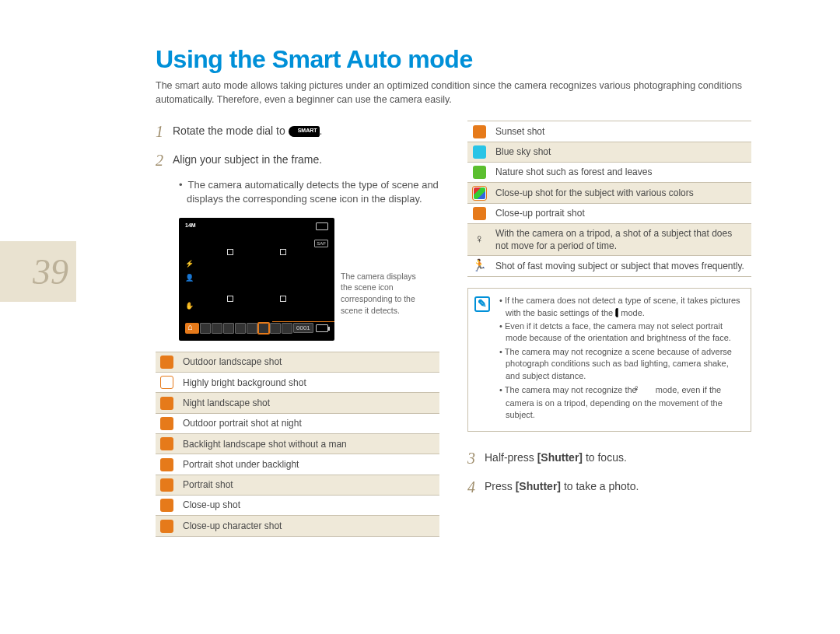 This screenshot has height=634, width=840. What do you see at coordinates (166, 485) in the screenshot?
I see `portrait-icon` at bounding box center [166, 485].